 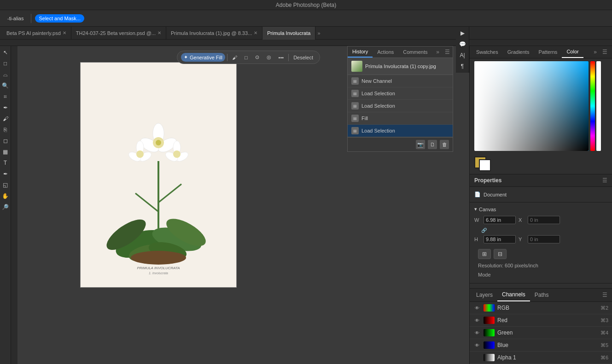 I want to click on channel-blue: 👁 Blue ⌘5, so click(x=541, y=345).